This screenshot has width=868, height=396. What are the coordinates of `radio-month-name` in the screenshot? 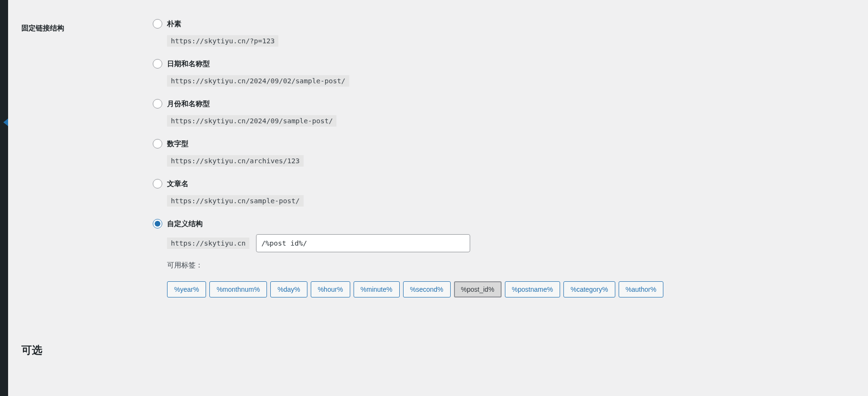 It's located at (158, 104).